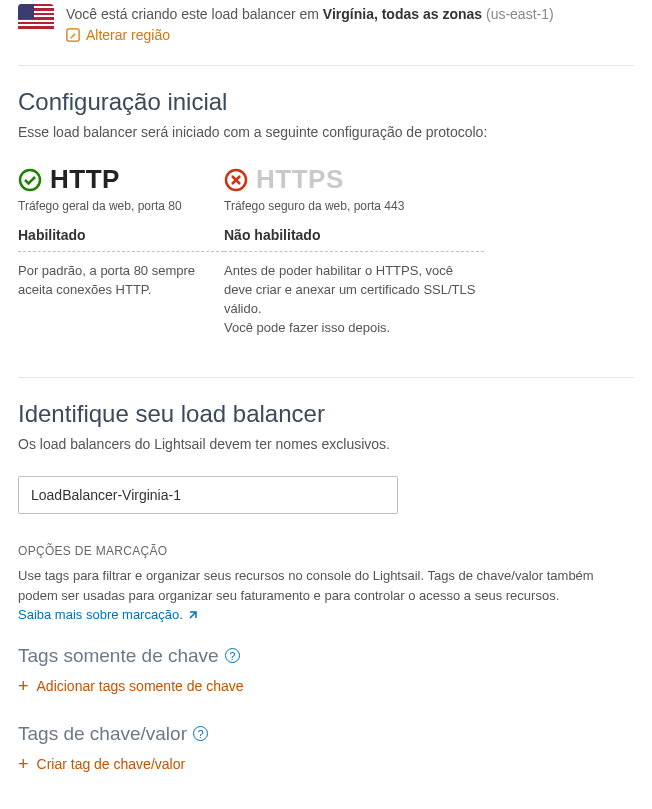 This screenshot has height=809, width=652. What do you see at coordinates (326, 551) in the screenshot?
I see `tag-options-heading: OPÇÕES DE MARCAÇÃO` at bounding box center [326, 551].